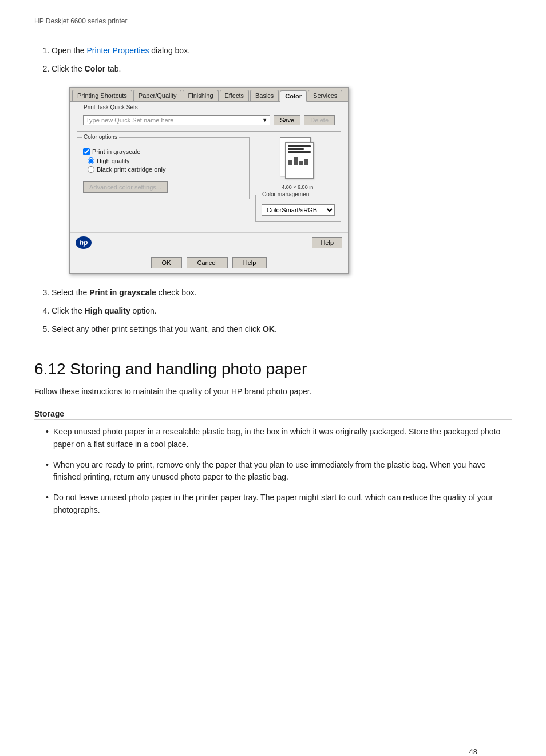 The width and height of the screenshot is (546, 756). What do you see at coordinates (165, 169) in the screenshot?
I see `black-cartridge-radio-row: Black print cartridge only` at bounding box center [165, 169].